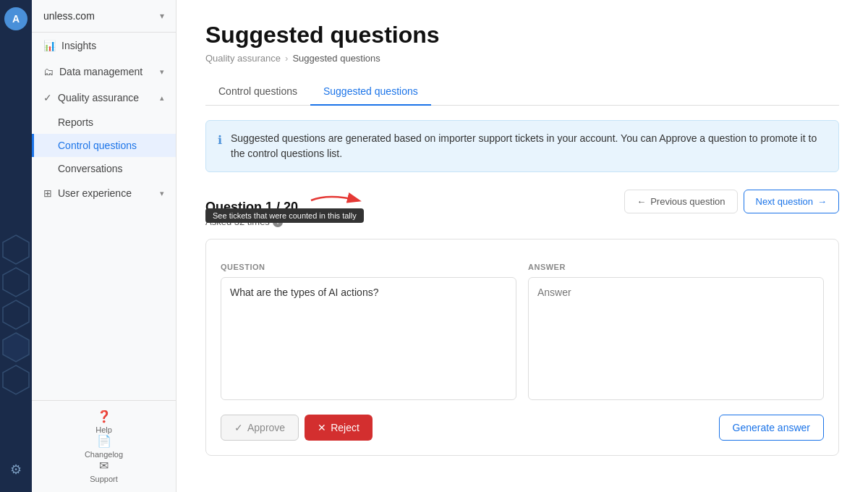  I want to click on left-arrow-icon: ←, so click(641, 201).